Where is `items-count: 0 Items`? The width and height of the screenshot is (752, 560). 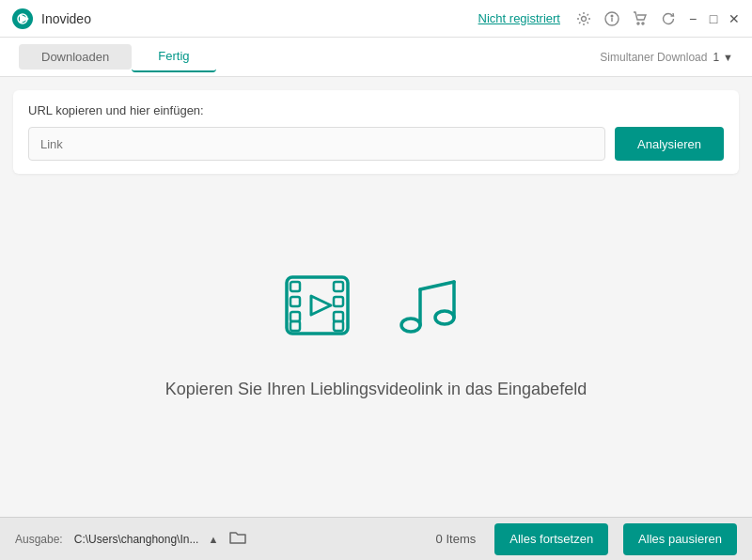
items-count: 0 Items is located at coordinates (457, 539).